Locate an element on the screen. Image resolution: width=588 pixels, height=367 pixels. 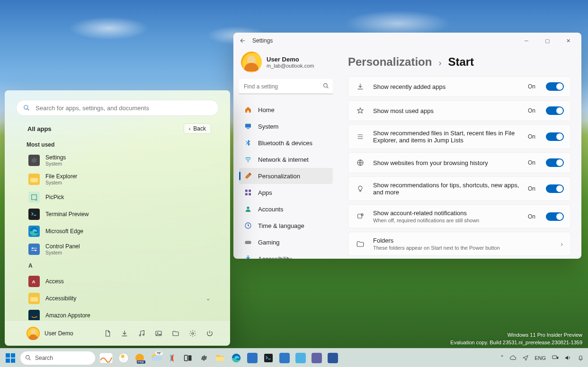
badge-icon is located at coordinates (360, 217).